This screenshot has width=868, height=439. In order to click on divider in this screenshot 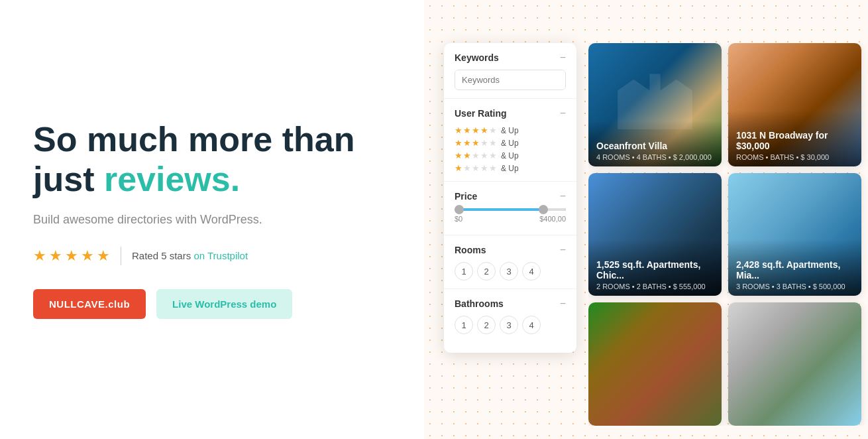, I will do `click(121, 256)`.